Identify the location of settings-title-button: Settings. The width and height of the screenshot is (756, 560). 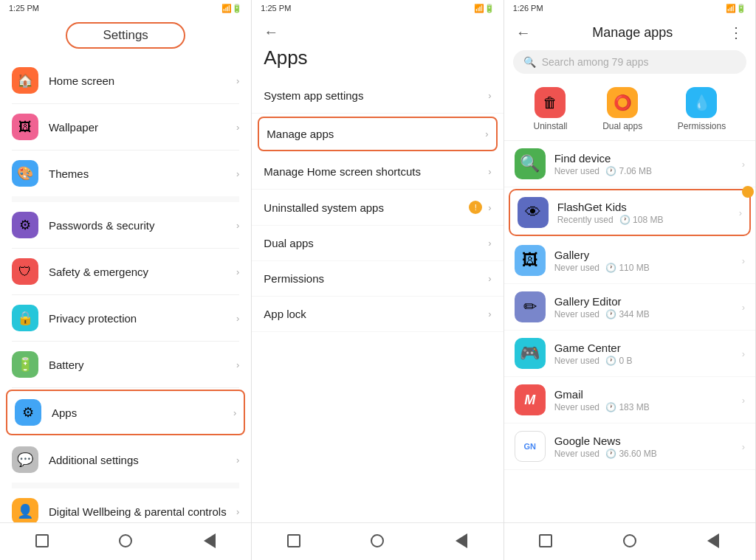
(126, 35).